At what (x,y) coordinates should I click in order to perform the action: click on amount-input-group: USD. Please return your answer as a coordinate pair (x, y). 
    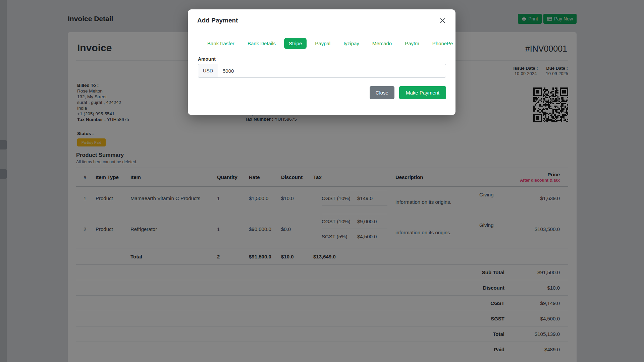
    Looking at the image, I should click on (322, 71).